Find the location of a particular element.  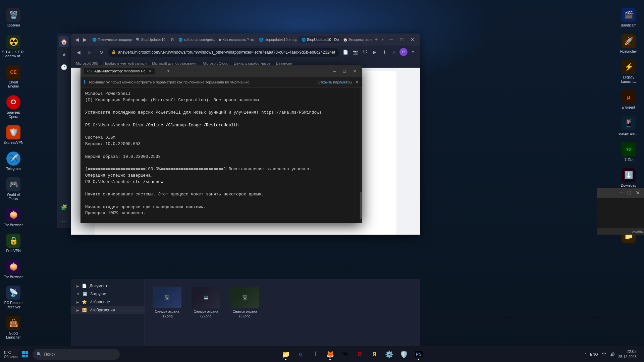

reader-mode-btn: 📄 is located at coordinates (345, 52).